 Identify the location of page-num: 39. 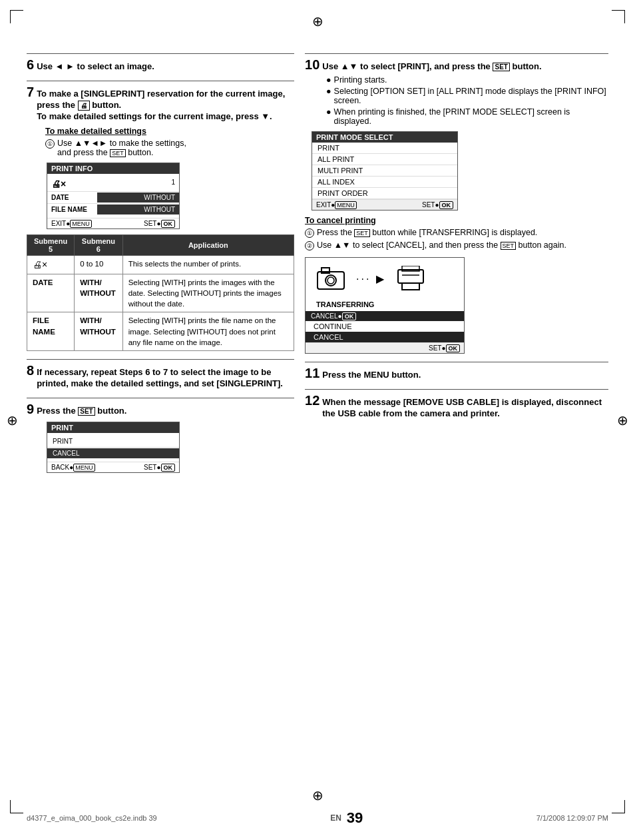
(355, 818).